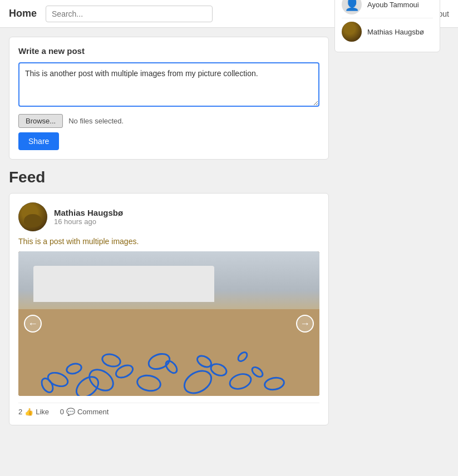 The image size is (458, 476). What do you see at coordinates (169, 409) in the screenshot?
I see `post-actions: 2 👍 Like 0 💬 Comment` at bounding box center [169, 409].